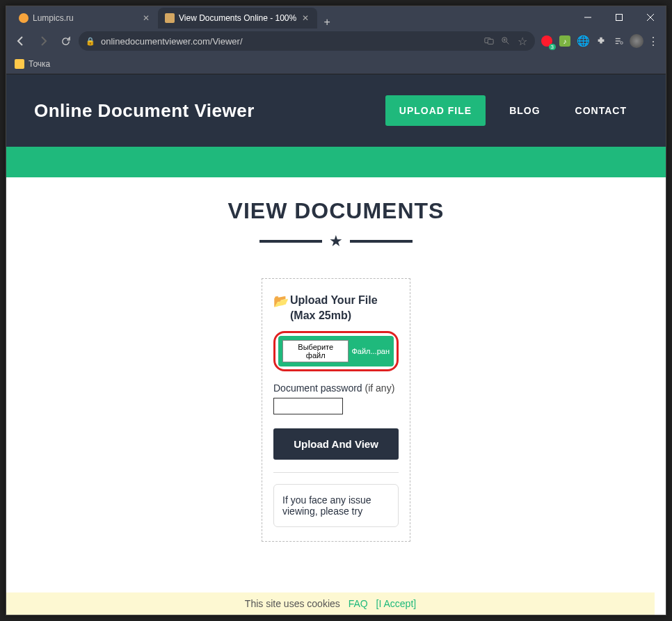 Image resolution: width=672 pixels, height=621 pixels. I want to click on folder-icon, so click(19, 64).